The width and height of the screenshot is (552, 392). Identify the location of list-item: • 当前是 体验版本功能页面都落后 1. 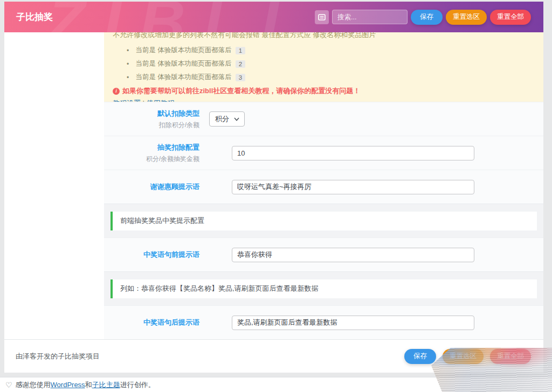
(331, 51).